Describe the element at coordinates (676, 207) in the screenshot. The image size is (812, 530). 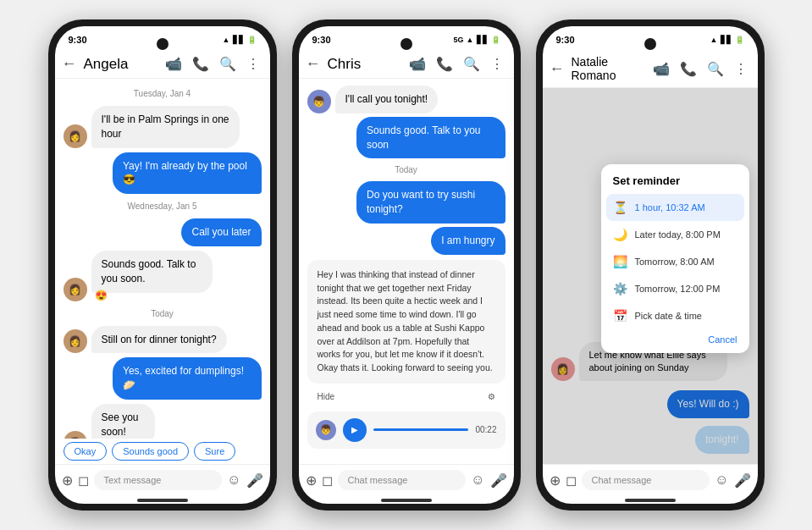
I see `reminder-item-1hour: ⏳ 1 hour, 10:32 AM` at that location.